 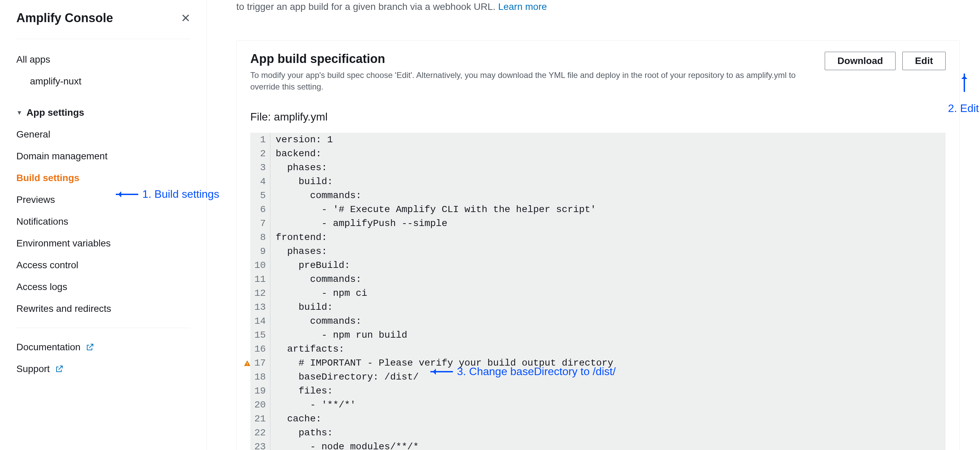 What do you see at coordinates (260, 433) in the screenshot?
I see `gutter-line: 22` at bounding box center [260, 433].